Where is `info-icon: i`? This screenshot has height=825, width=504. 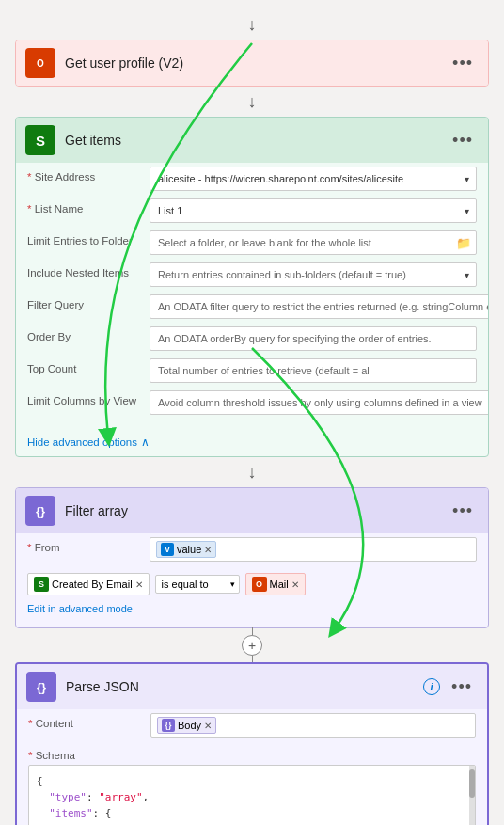 info-icon: i is located at coordinates (432, 687).